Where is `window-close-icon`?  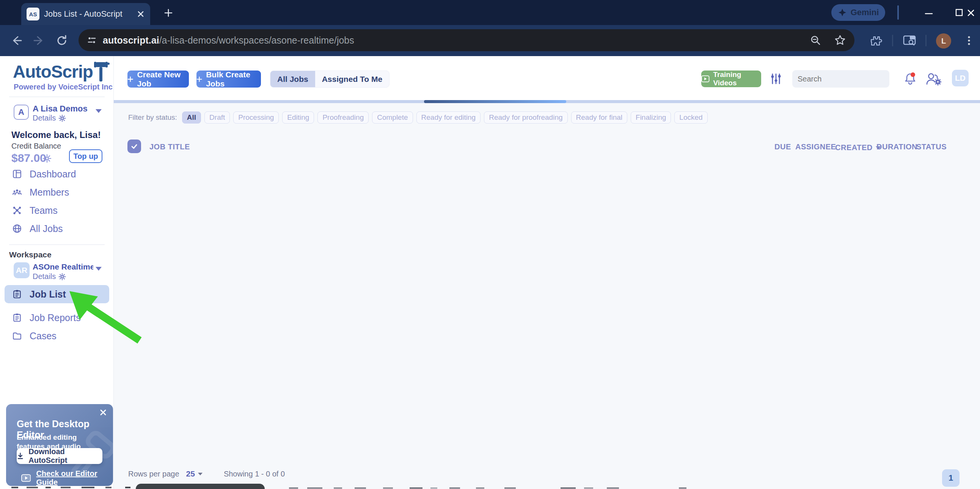 window-close-icon is located at coordinates (971, 13).